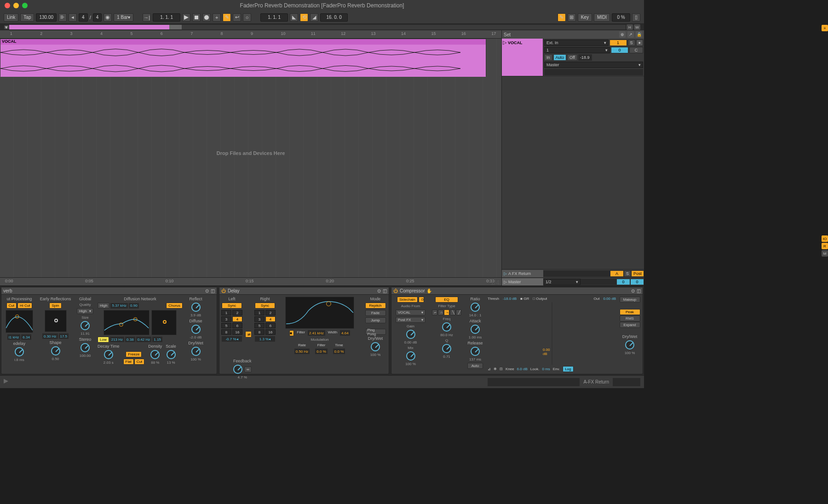  Describe the element at coordinates (375, 347) in the screenshot. I see `delay-drywet-knob` at that location.